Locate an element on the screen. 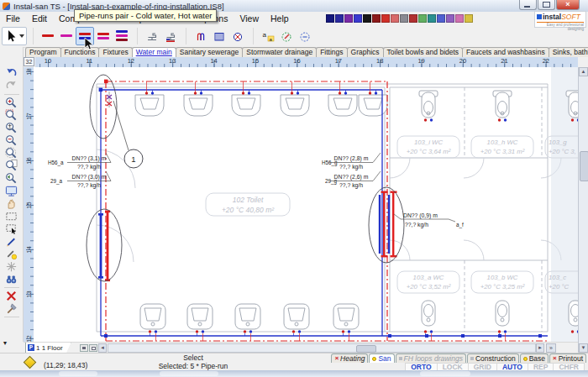  zoom-previous-icon is located at coordinates (12, 178).